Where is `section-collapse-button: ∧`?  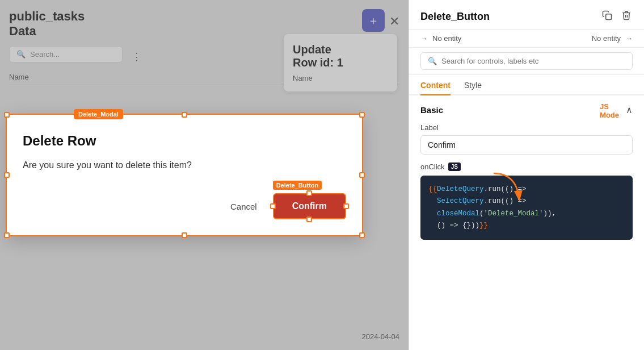 section-collapse-button: ∧ is located at coordinates (629, 110).